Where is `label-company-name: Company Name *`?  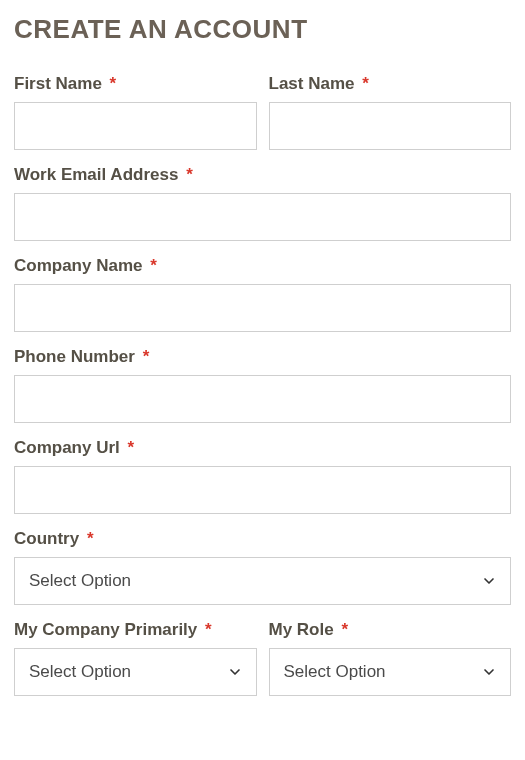 label-company-name: Company Name * is located at coordinates (262, 266).